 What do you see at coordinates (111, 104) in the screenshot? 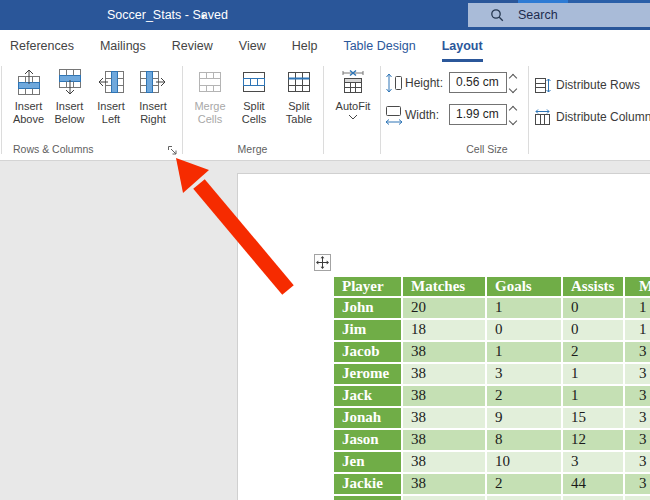
I see `insert-left-button: Insert Left` at bounding box center [111, 104].